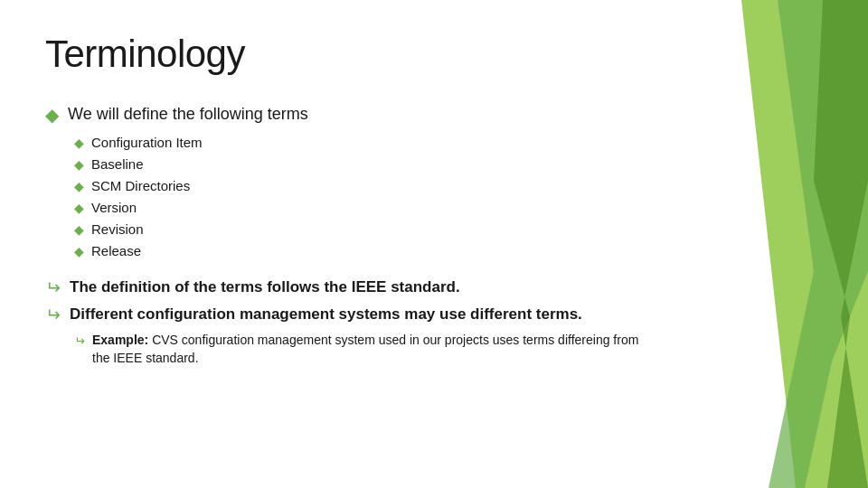 Image resolution: width=868 pixels, height=488 pixels. Describe the element at coordinates (120, 340) in the screenshot. I see `example-label: Example:` at that location.